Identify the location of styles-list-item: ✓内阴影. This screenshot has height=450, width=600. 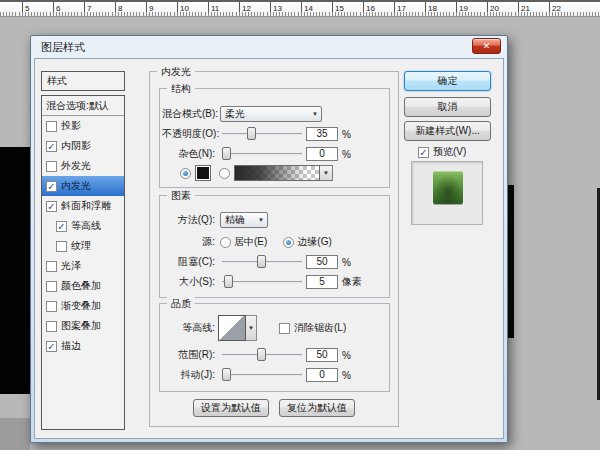
(83, 146).